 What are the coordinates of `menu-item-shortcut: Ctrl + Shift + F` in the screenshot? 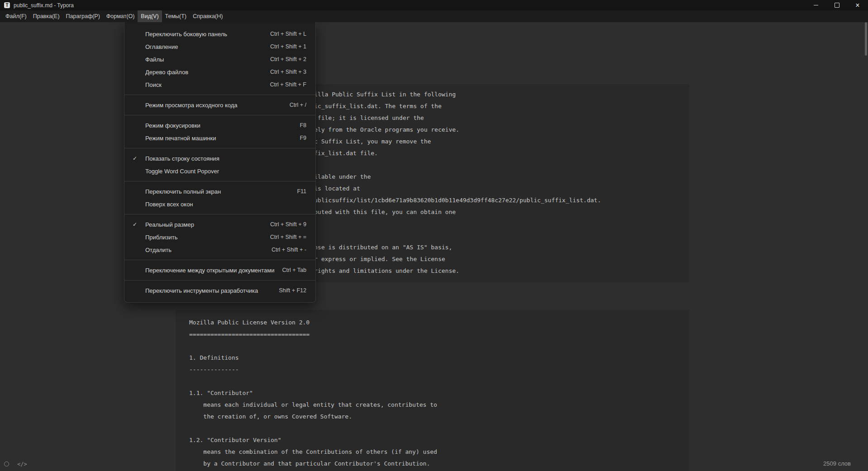 It's located at (288, 85).